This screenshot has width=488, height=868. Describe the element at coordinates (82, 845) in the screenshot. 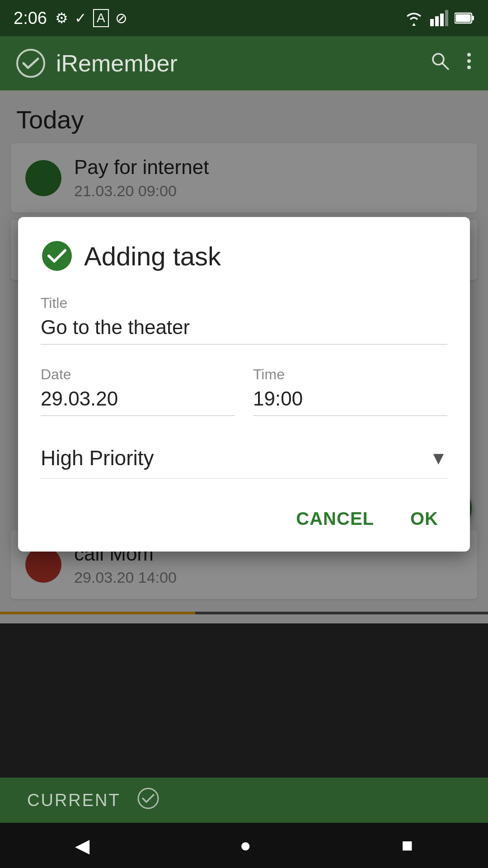

I see `nav-back-button: ◀` at that location.